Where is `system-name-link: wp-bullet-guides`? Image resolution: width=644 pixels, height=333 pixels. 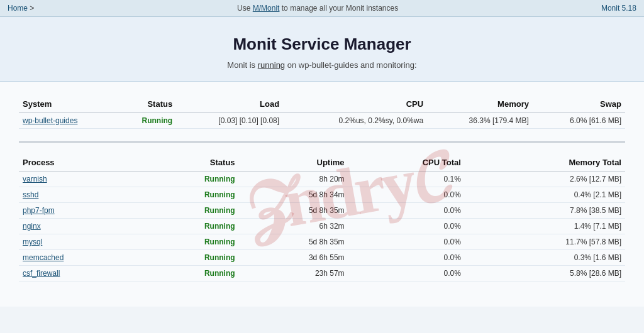 system-name-link: wp-bullet-guides is located at coordinates (50, 121).